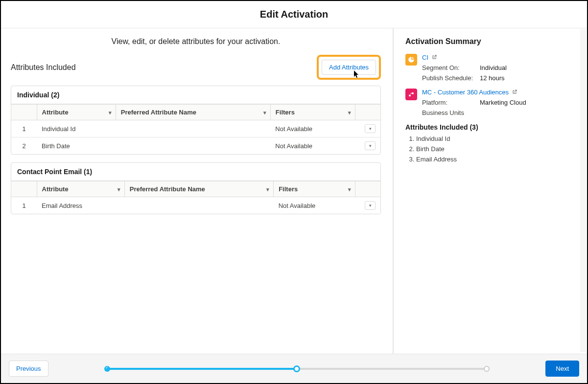  Describe the element at coordinates (294, 15) in the screenshot. I see `modal-title: Edit Activation` at that location.